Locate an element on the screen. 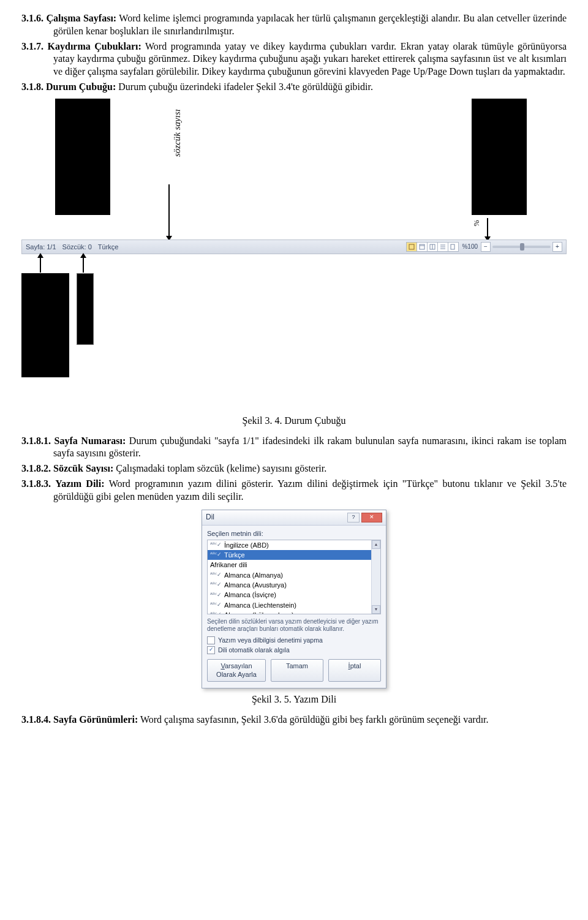 This screenshot has width=588, height=920. figure-caption-text: Şekil 3. 5. Yazım Dili is located at coordinates (294, 699).